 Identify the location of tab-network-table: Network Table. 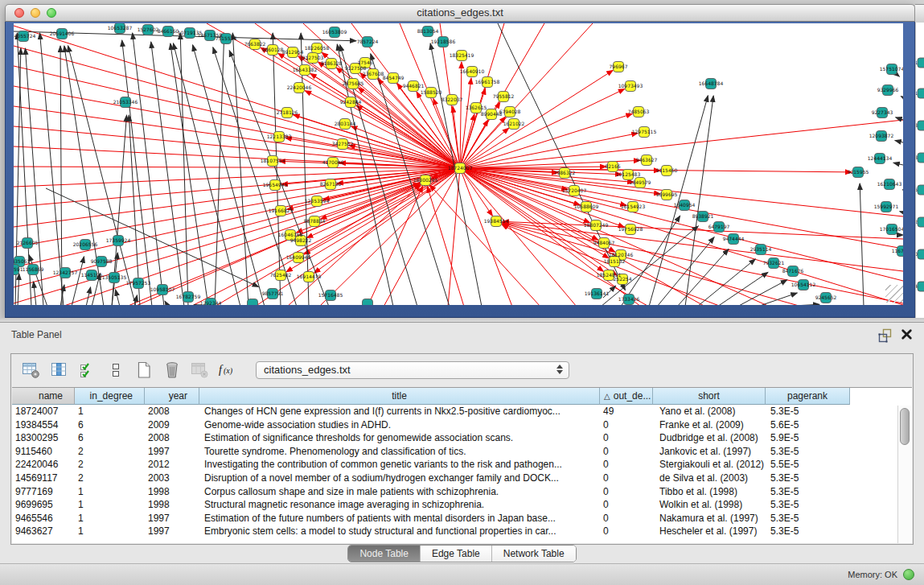
(534, 554).